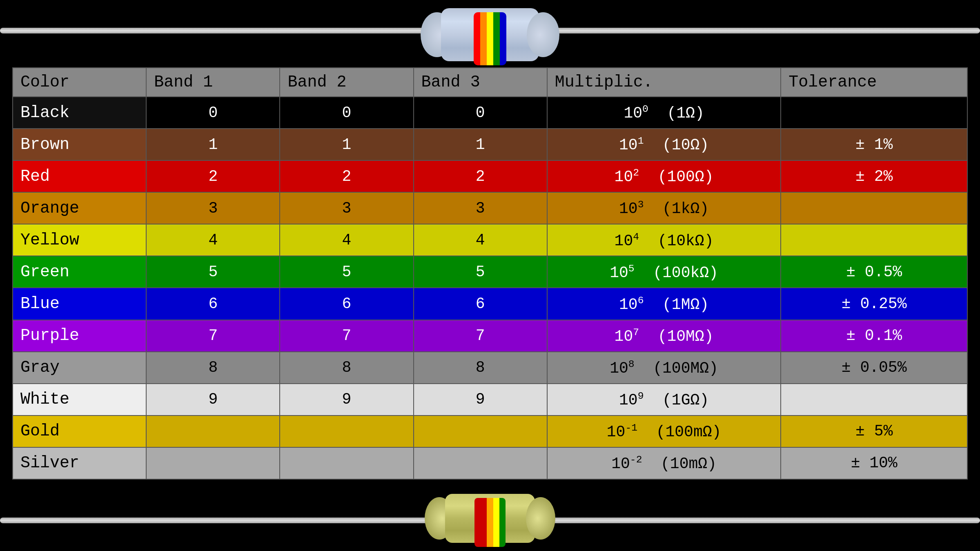  Describe the element at coordinates (490, 208) in the screenshot. I see `table-row: Orange333103 (1kΩ)` at that location.